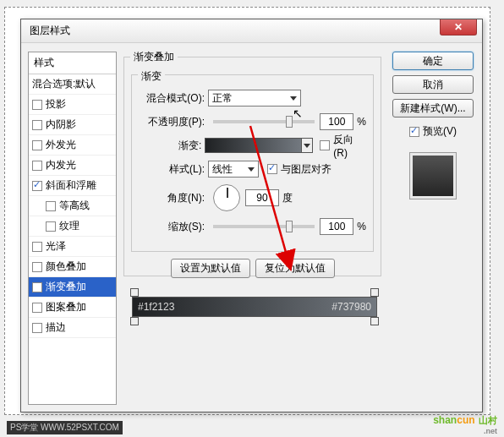 The image size is (504, 437). What do you see at coordinates (73, 125) in the screenshot?
I see `style-item: 内阴影` at bounding box center [73, 125].